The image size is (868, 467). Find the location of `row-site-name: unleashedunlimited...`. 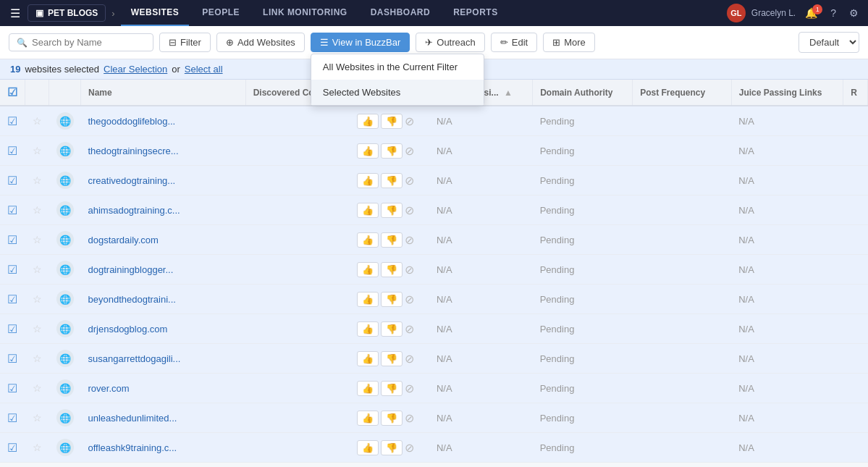

row-site-name: unleashedunlimited... is located at coordinates (164, 418).